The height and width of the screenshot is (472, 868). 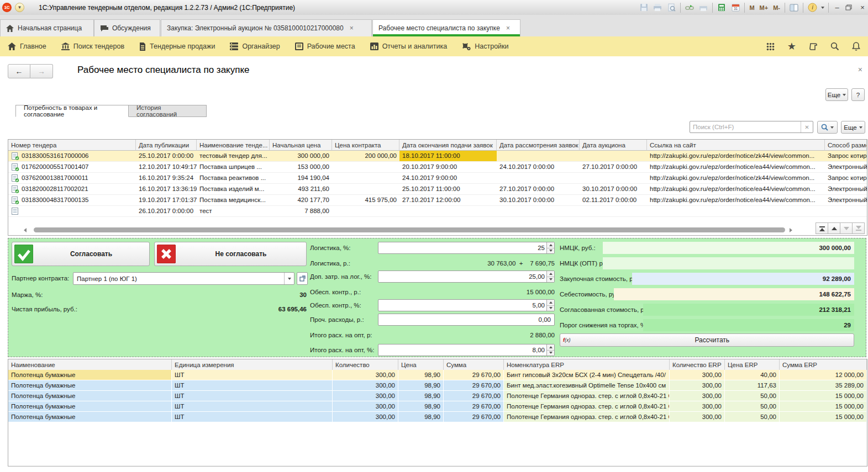 What do you see at coordinates (777, 8) in the screenshot?
I see `memory-subtract-button: М-` at bounding box center [777, 8].